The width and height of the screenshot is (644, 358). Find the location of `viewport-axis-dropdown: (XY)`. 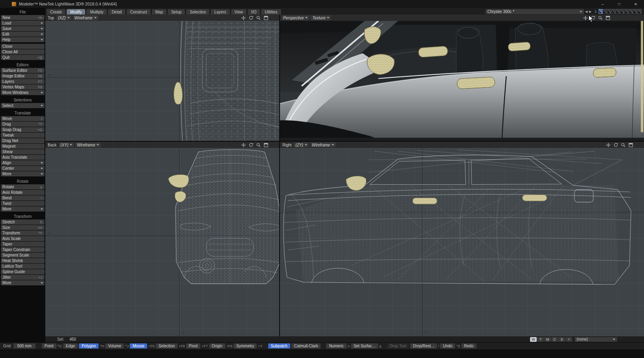

viewport-axis-dropdown: (XY) is located at coordinates (66, 145).